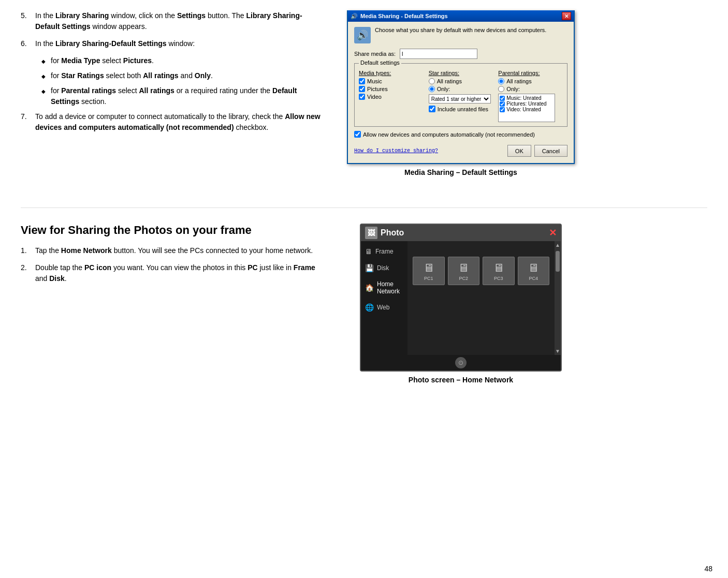 Image resolution: width=728 pixels, height=578 pixels. Describe the element at coordinates (524, 98) in the screenshot. I see `parental-music-label: Music: Unrated` at that location.